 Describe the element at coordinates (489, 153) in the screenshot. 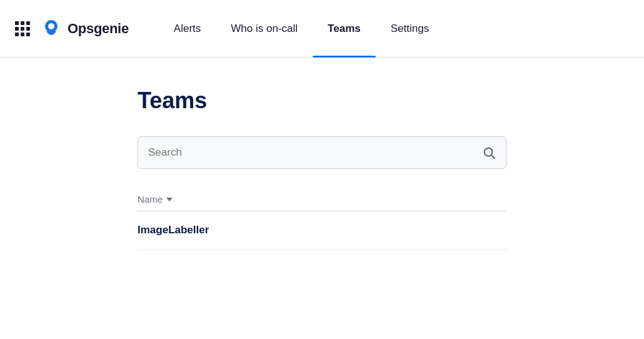

I see `search-icon` at that location.